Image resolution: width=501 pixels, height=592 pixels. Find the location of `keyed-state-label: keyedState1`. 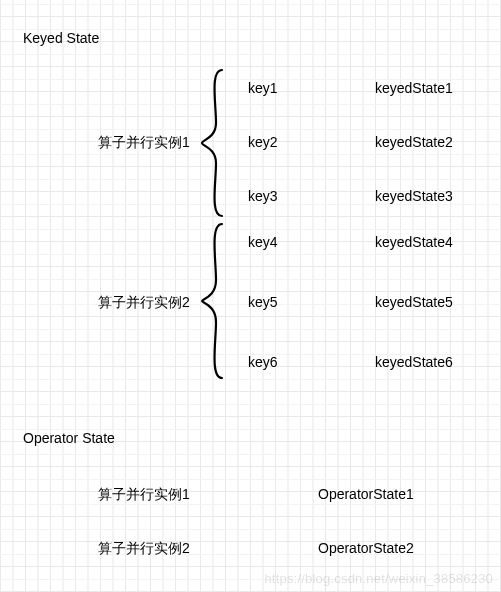

keyed-state-label: keyedState1 is located at coordinates (414, 88).